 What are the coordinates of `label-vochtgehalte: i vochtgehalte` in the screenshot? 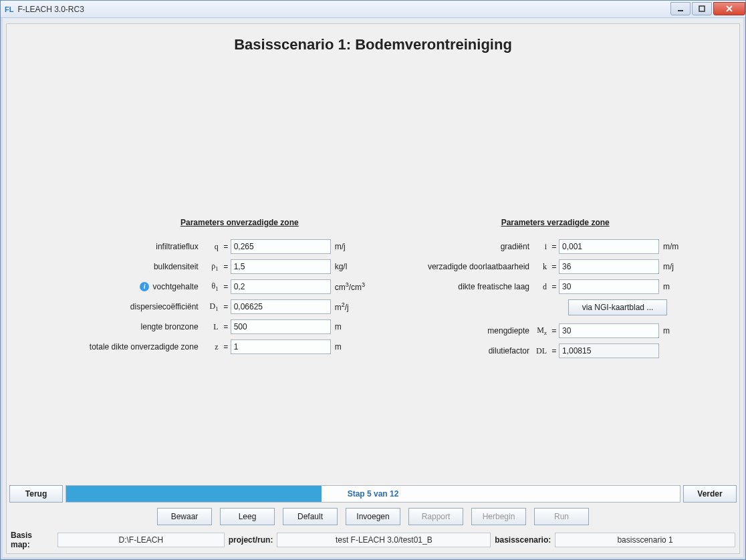 It's located at (134, 287).